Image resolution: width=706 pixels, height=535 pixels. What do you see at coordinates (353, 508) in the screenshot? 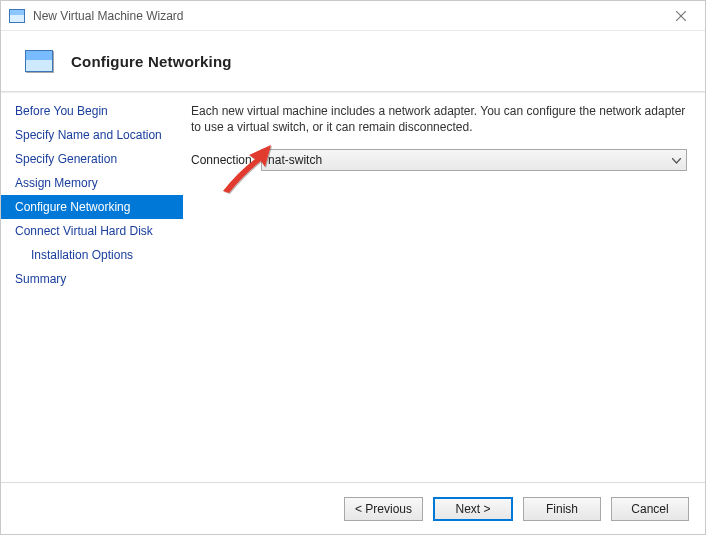
I see `footer: < Previous Next > Finish Cancel` at bounding box center [353, 508].